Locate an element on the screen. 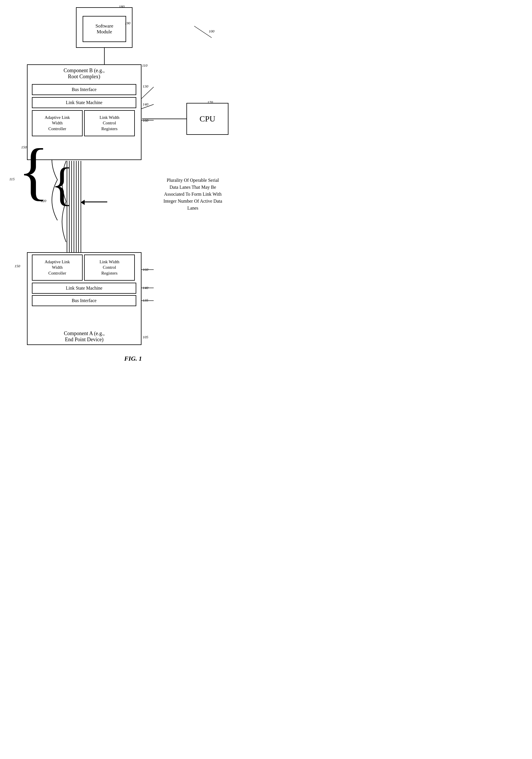 Image resolution: width=532 pixels, height=759 pixels. ref-140-bot-label: 140 is located at coordinates (145, 288).